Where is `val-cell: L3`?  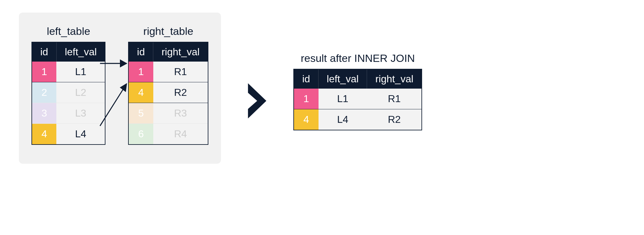
val-cell: L3 is located at coordinates (81, 113).